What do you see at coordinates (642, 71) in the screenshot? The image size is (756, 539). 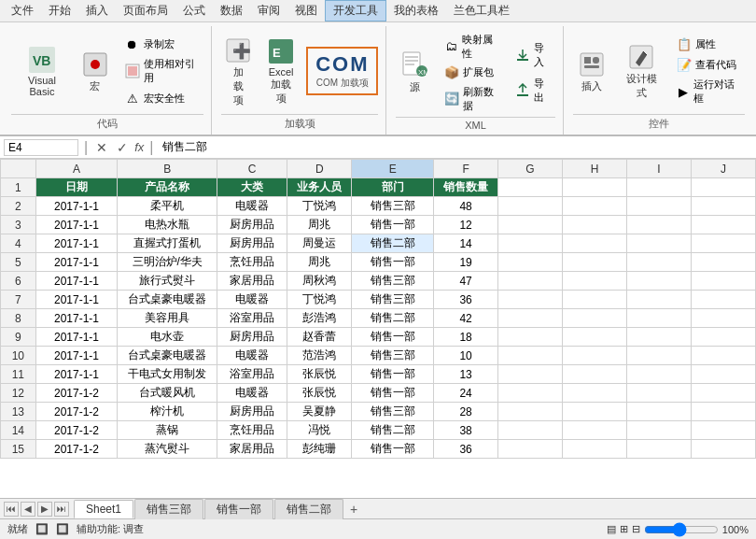 I see `design-mode-button: 设计模式` at bounding box center [642, 71].